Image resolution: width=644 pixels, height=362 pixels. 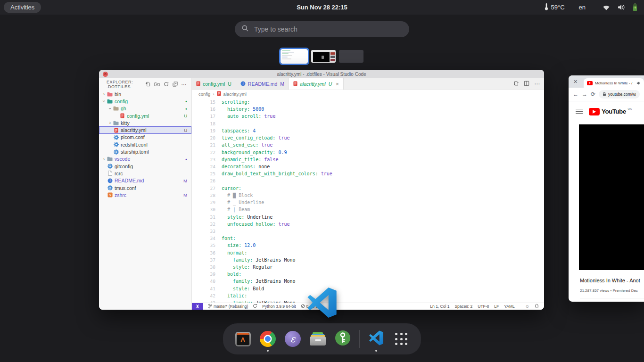 I want to click on code-line: 36 normal:, so click(x=368, y=253).